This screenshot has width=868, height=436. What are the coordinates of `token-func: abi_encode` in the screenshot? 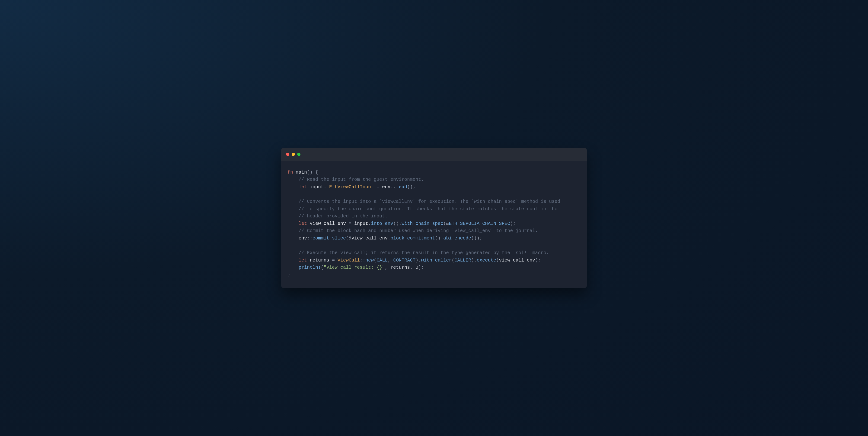 It's located at (457, 238).